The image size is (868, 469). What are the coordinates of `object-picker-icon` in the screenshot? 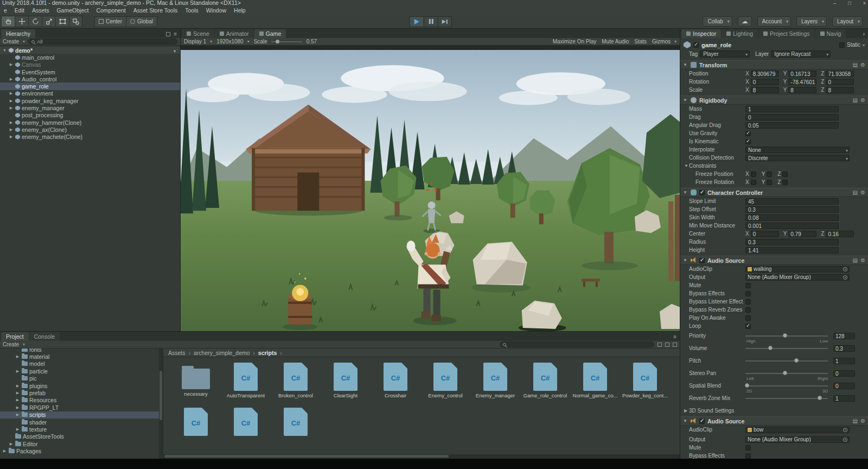 It's located at (845, 277).